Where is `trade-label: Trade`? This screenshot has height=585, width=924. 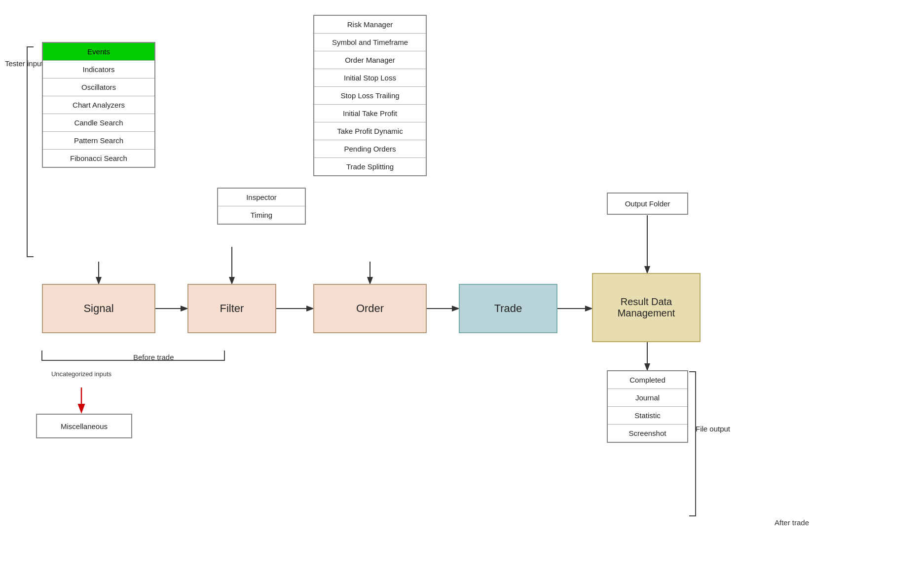
trade-label: Trade is located at coordinates (508, 309).